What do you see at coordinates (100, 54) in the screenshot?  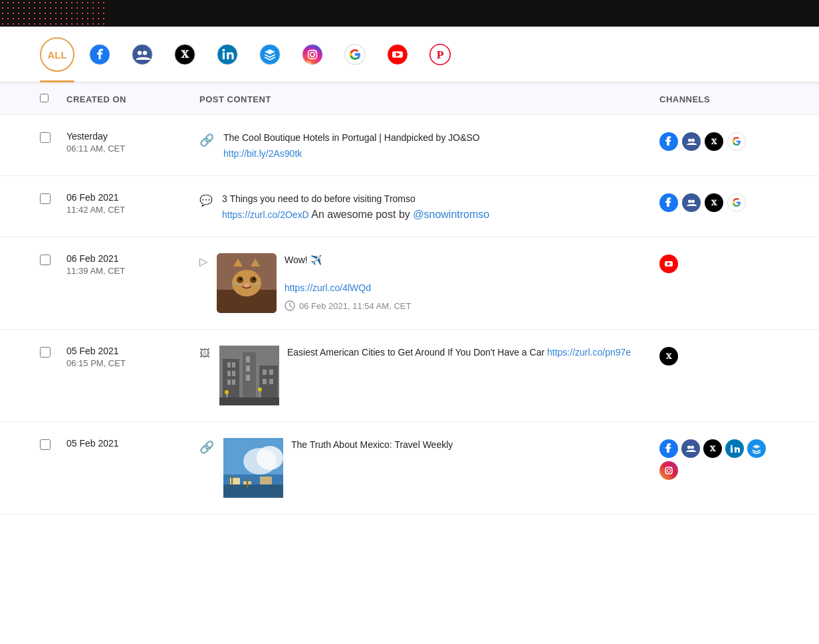 I see `tab-facebook` at bounding box center [100, 54].